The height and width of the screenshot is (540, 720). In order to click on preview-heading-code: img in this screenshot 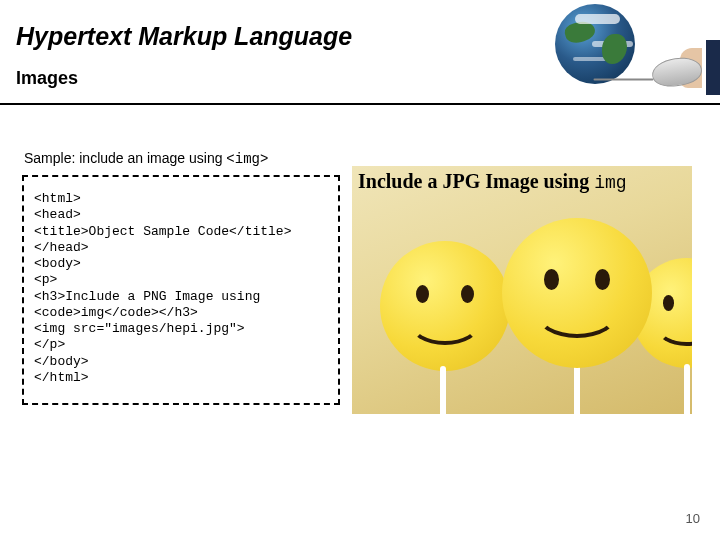, I will do `click(610, 183)`.